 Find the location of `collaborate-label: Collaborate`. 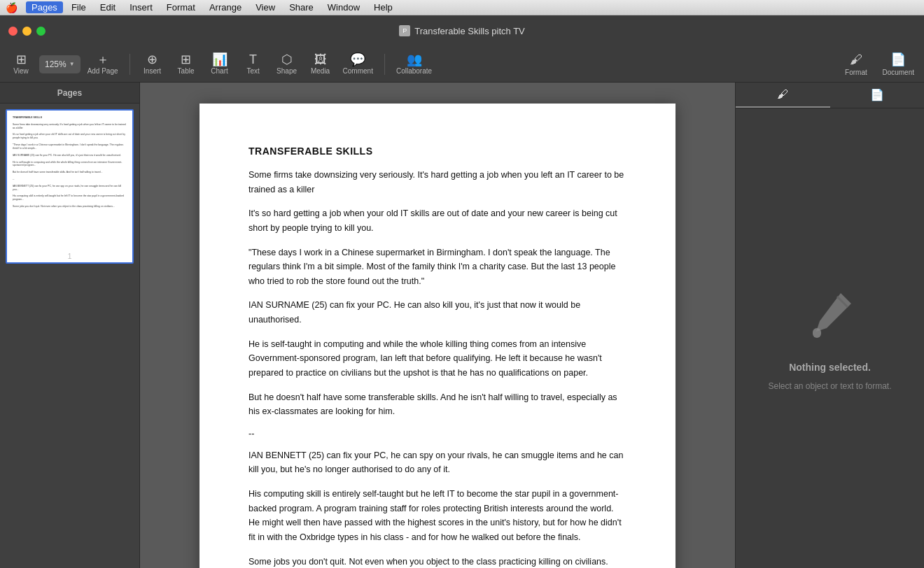

collaborate-label: Collaborate is located at coordinates (414, 71).